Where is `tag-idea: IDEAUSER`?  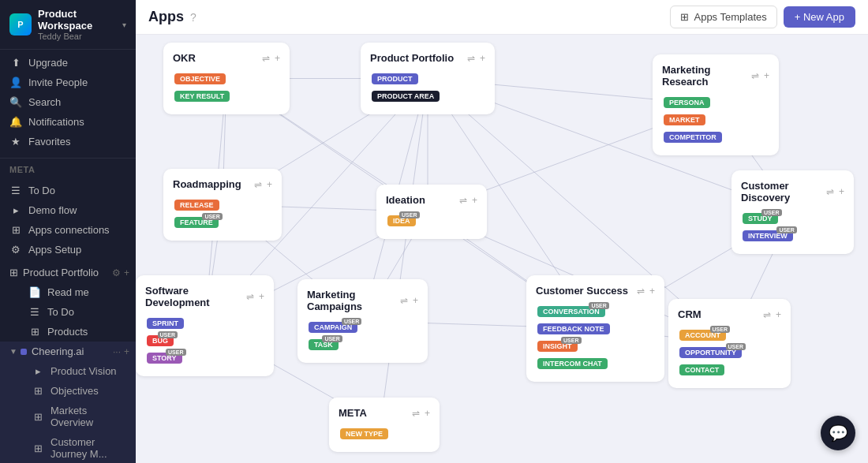 tag-idea: IDEAUSER is located at coordinates (402, 221).